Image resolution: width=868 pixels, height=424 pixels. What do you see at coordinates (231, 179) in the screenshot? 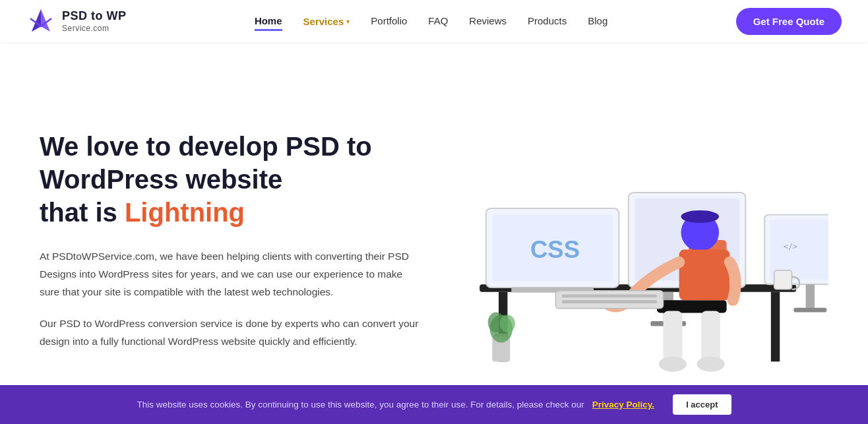
I see `hero-title: We love to develop PSD to WordPress webs…` at bounding box center [231, 179].